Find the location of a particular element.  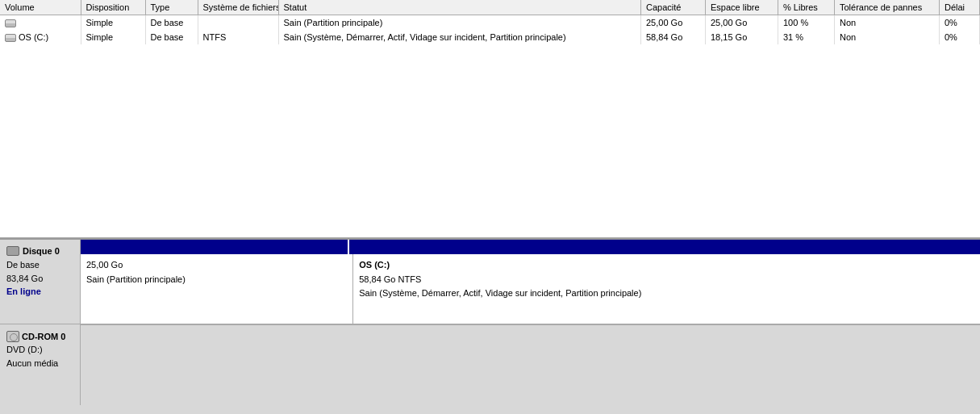

col-header-tolerance: Tolérance de pannes is located at coordinates (887, 8).